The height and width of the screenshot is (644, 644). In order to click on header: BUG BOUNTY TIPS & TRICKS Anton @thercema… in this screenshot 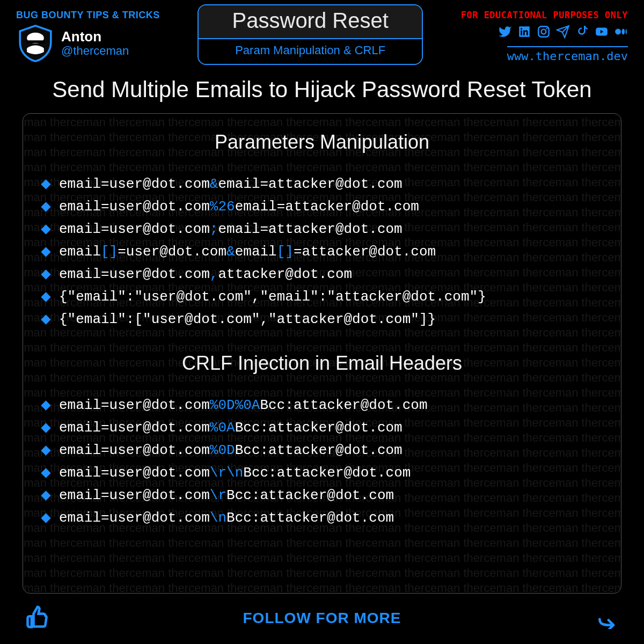, I will do `click(322, 32)`.